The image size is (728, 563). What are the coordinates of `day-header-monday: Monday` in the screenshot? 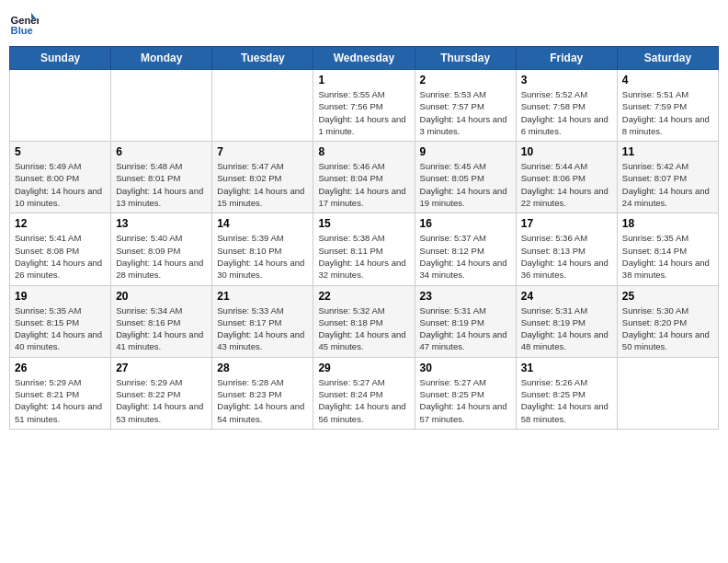 It's located at (162, 59).